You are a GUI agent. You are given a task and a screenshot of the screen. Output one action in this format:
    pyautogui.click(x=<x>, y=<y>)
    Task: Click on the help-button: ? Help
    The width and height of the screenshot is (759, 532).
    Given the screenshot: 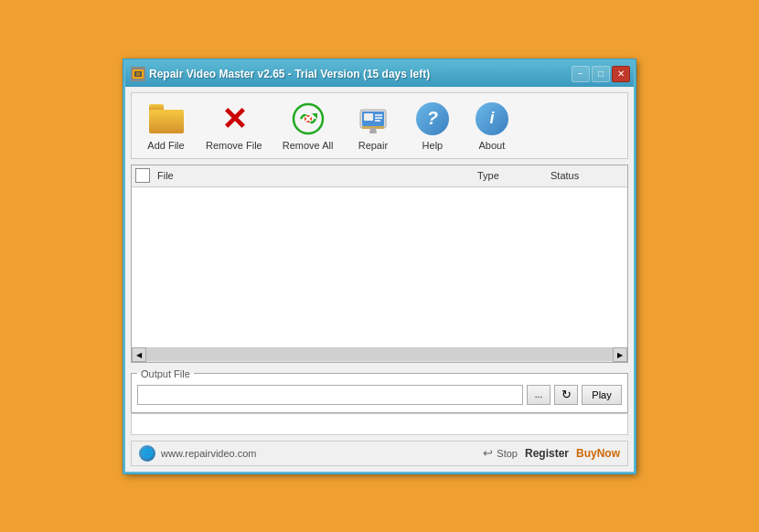 What is the action you would take?
    pyautogui.click(x=432, y=126)
    